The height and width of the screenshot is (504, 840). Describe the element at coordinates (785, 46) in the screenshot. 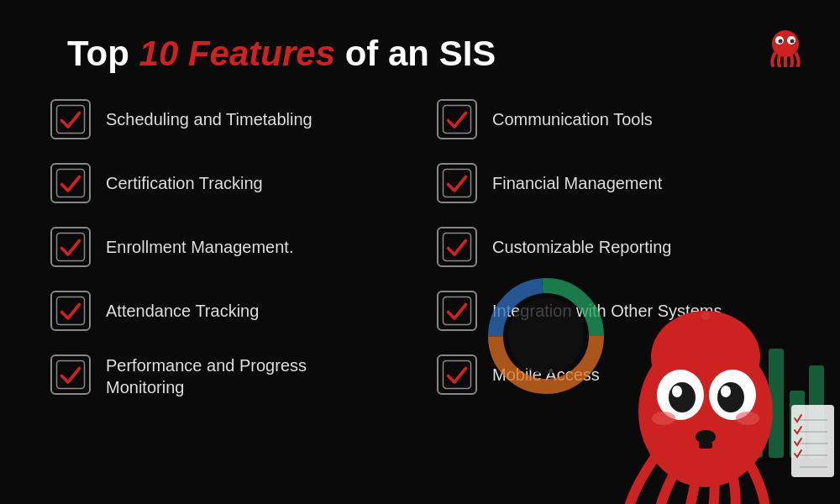

I see `logo` at that location.